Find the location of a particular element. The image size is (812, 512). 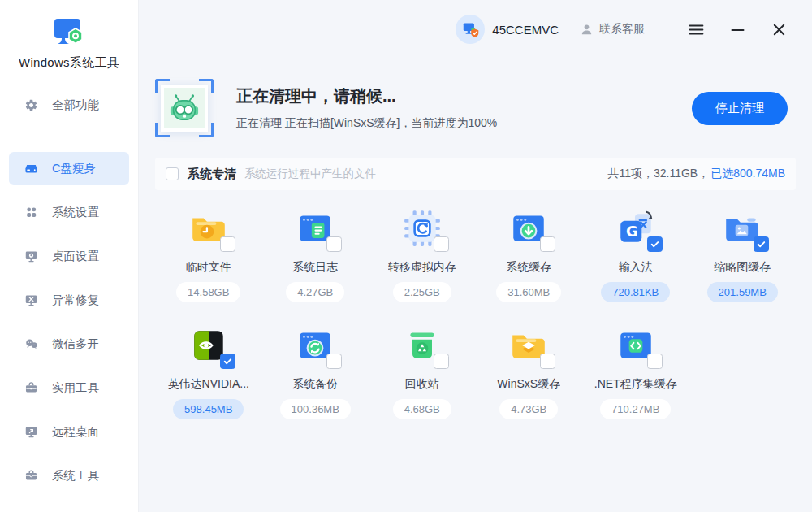

sidebar-item-label: 系统工具 is located at coordinates (76, 476).